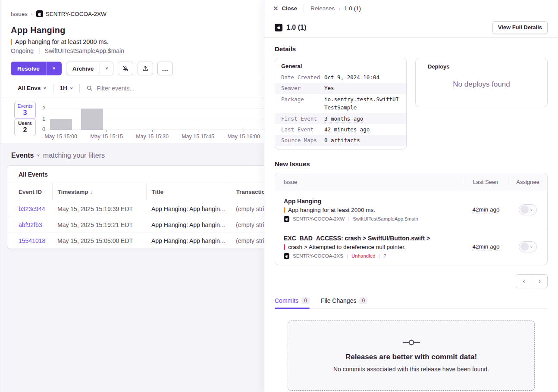  Describe the element at coordinates (341, 103) in the screenshot. I see `detail-row: Package io.sentry.tests.SwiftUITestSampl…` at that location.